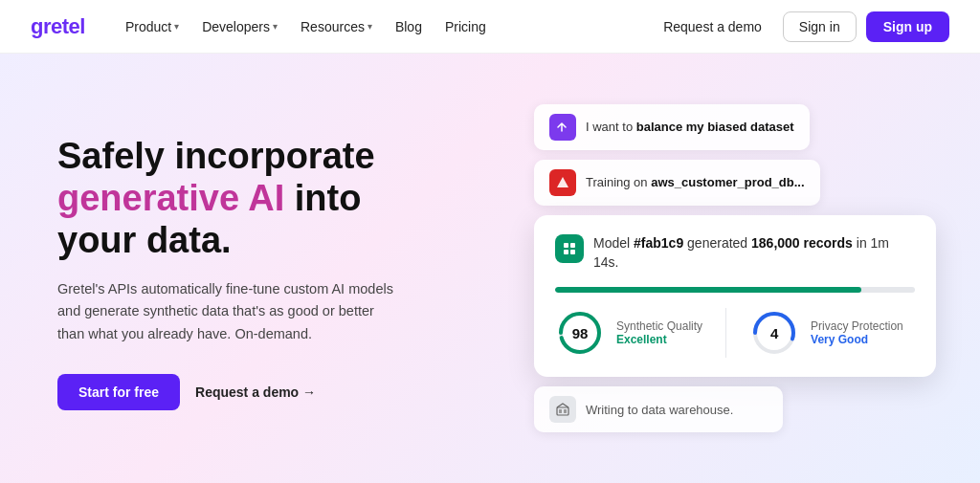 The image size is (980, 483). Describe the element at coordinates (800, 27) in the screenshot. I see `nav-actions: Request a demo Sign in Sign up` at that location.